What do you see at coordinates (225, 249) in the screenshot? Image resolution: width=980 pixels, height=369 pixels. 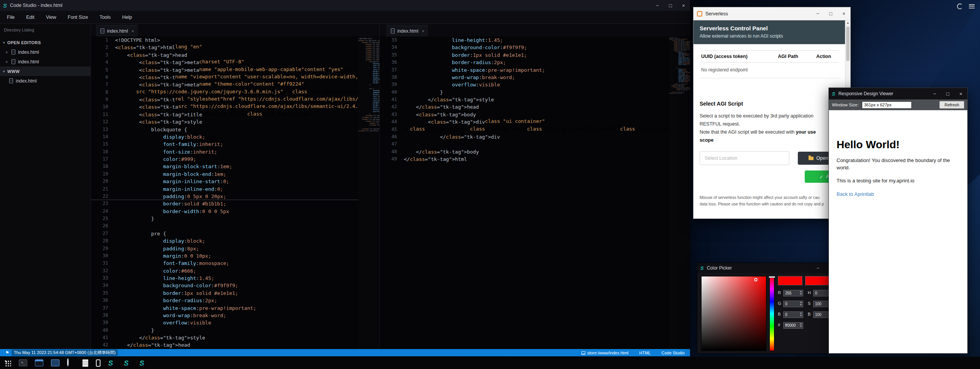 I see `code-line: 29 padding:8px;` at bounding box center [225, 249].